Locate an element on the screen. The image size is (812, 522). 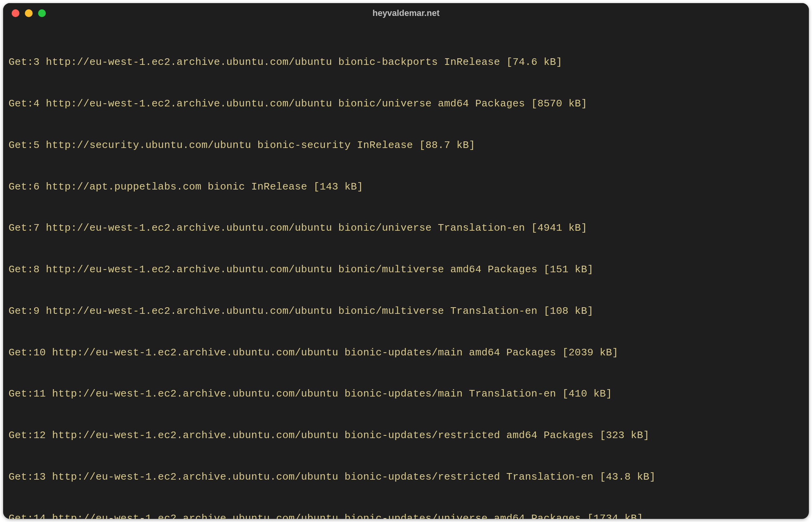
output-line: Get:5 http://security.ubuntu.com/ubuntu … is located at coordinates (406, 146).